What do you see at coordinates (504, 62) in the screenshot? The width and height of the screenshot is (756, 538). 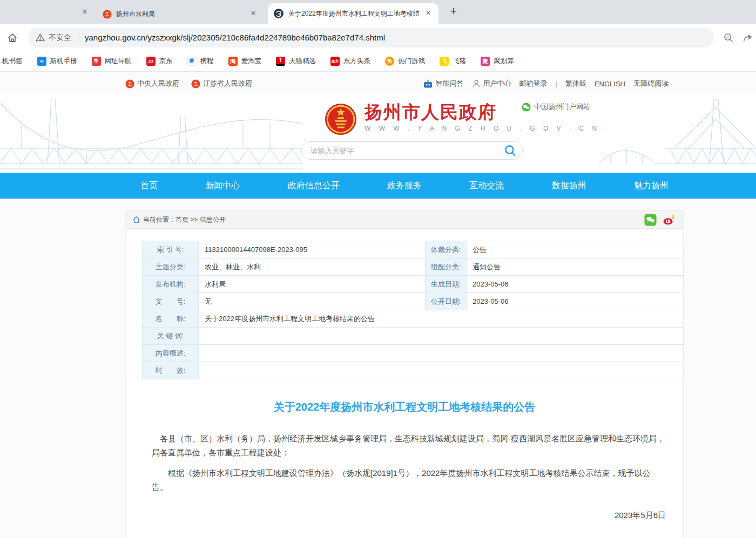 I see `bookmark-label: 聚划算` at bounding box center [504, 62].